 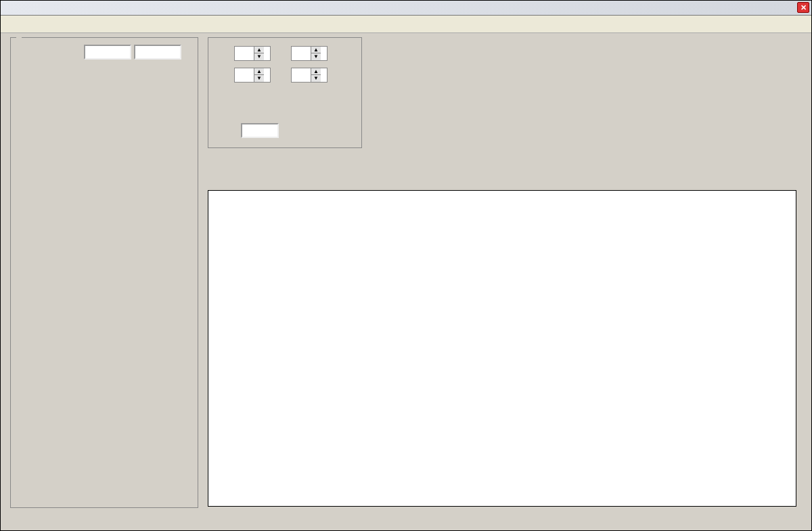 I want to click on A-up: ▲, so click(x=316, y=50).